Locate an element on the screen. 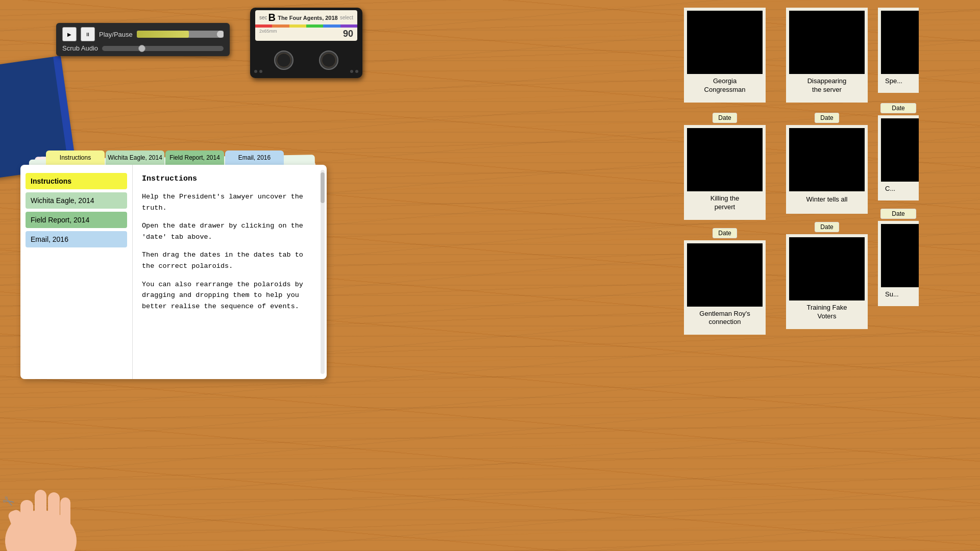 The image size is (980, 551). polaroid-partial-1: Spe... is located at coordinates (898, 50).